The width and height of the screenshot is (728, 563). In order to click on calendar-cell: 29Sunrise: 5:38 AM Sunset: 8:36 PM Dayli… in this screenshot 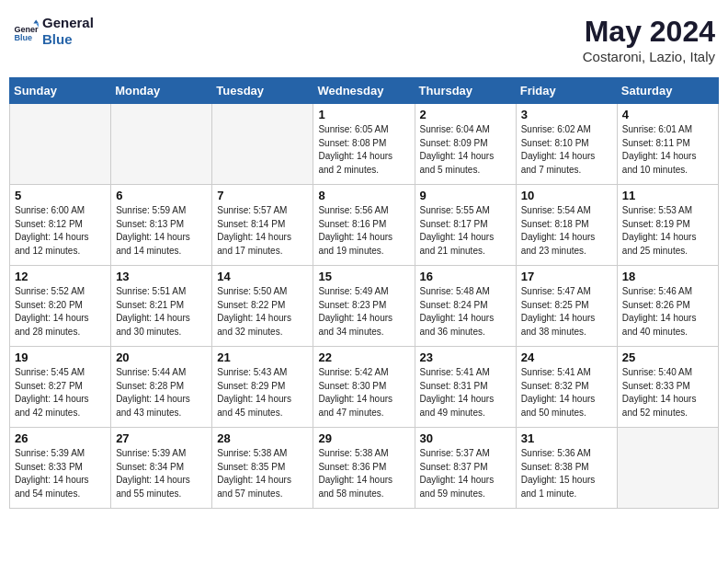, I will do `click(364, 468)`.